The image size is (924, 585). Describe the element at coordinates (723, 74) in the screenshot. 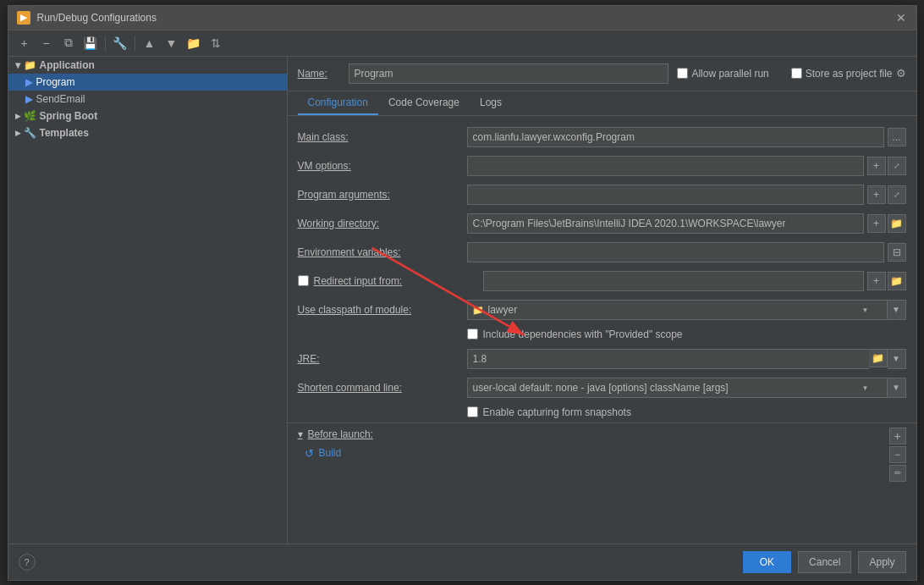

I see `allow-parallel-container: Allow parallel run` at that location.